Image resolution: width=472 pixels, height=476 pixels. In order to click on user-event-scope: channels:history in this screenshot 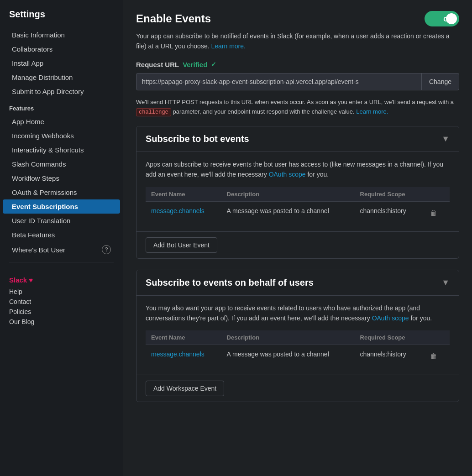, I will do `click(388, 356)`.